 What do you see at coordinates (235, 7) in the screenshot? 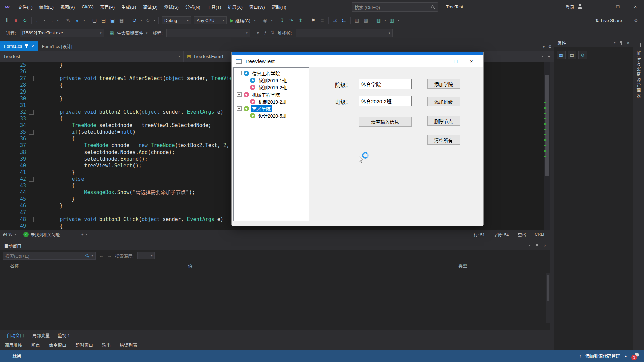
I see `menu-item-10: 扩展(X)` at bounding box center [235, 7].